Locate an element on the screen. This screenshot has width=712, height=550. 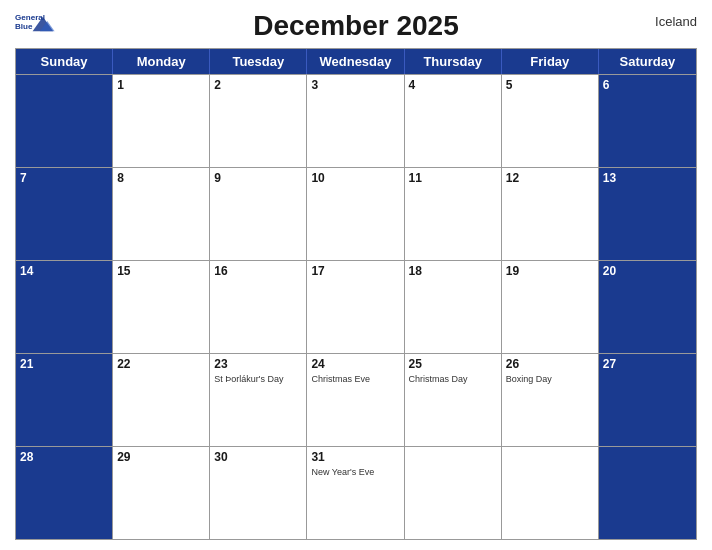
holiday-name: New Year's Eve is located at coordinates (355, 472).